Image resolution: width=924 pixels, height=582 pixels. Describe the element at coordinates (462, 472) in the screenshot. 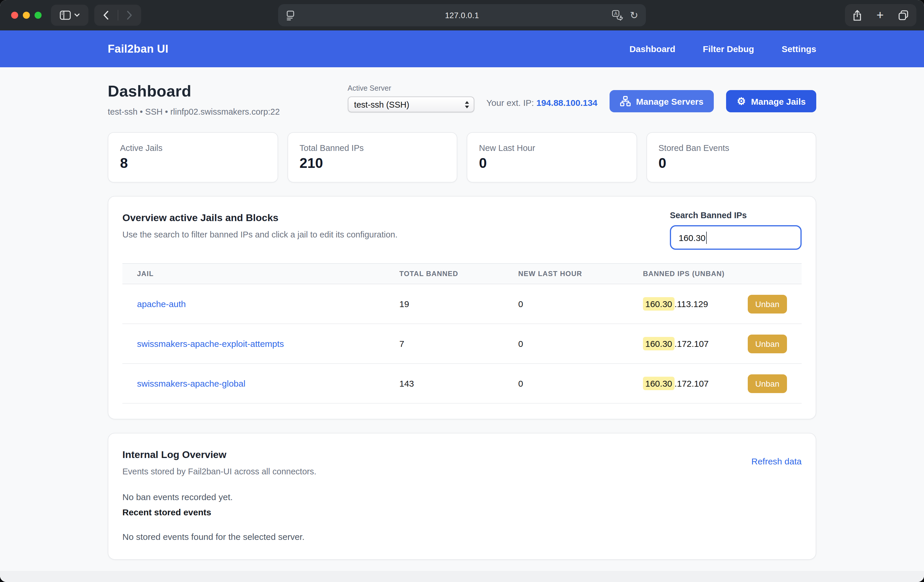

I see `log-subtitle: Events stored by Fail2ban-UI across all …` at that location.